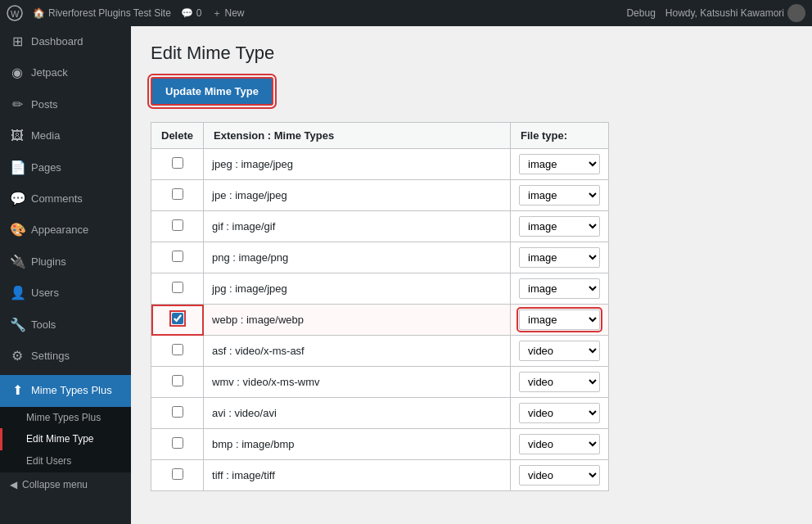 Image resolution: width=812 pixels, height=524 pixels. What do you see at coordinates (65, 230) in the screenshot?
I see `sidebar-item-appearance: 🎨 Appearance` at bounding box center [65, 230].